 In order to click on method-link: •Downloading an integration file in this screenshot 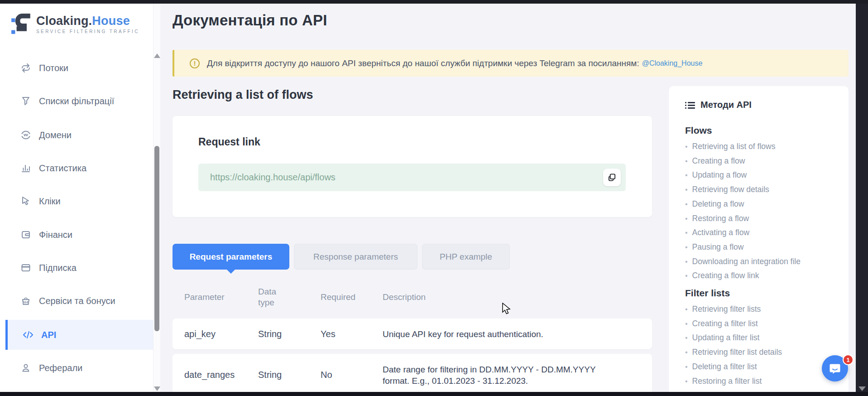, I will do `click(767, 262)`.